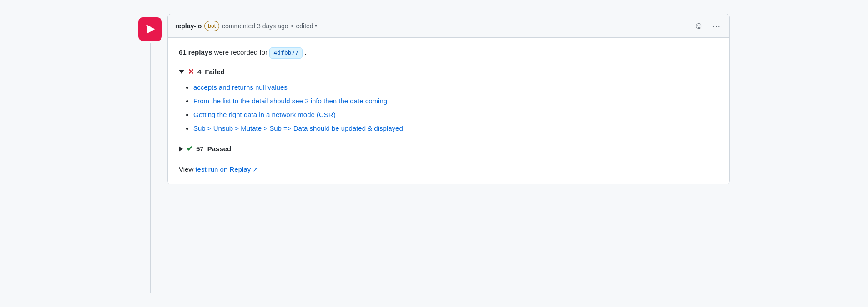 The image size is (868, 307). I want to click on failed-label: Failed, so click(215, 72).